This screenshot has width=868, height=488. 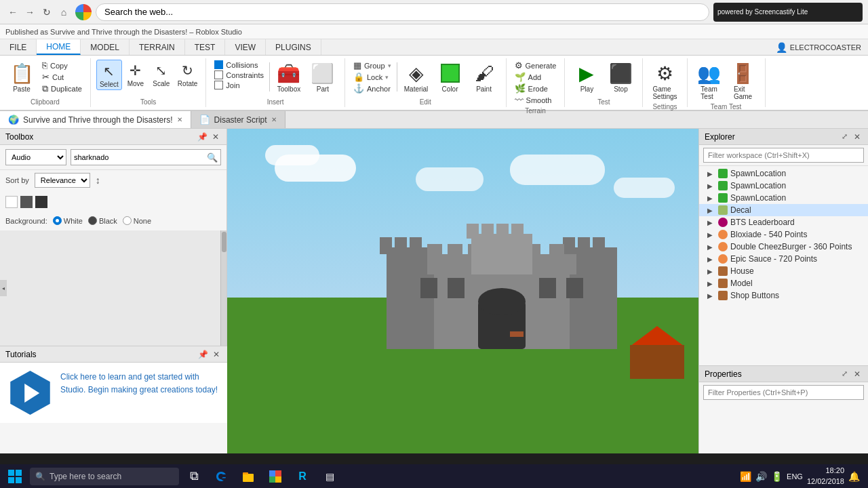 What do you see at coordinates (62, 77) in the screenshot?
I see `cut-button: ✂ Cut` at bounding box center [62, 77].